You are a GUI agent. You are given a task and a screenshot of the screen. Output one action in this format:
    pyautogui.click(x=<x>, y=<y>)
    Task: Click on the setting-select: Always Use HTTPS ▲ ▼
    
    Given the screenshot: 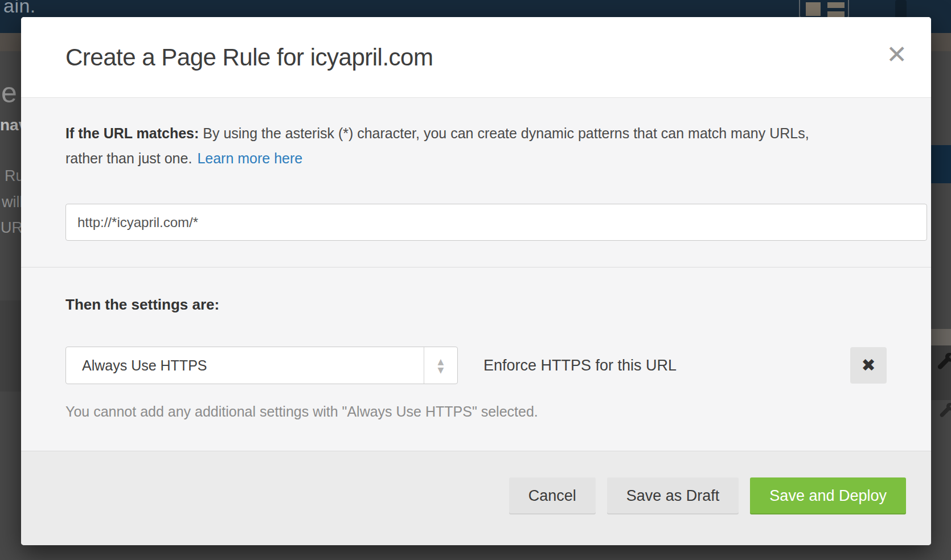 What is the action you would take?
    pyautogui.click(x=262, y=365)
    